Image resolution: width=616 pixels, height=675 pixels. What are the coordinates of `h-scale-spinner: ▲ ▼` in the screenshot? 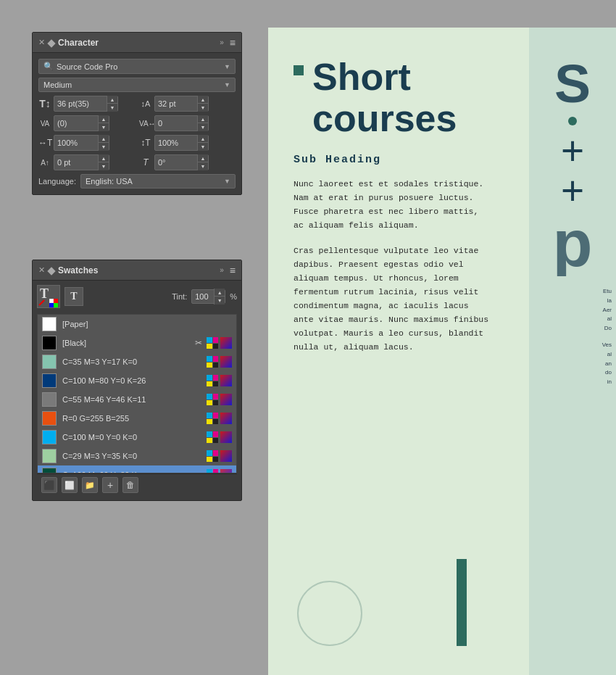 It's located at (81, 143).